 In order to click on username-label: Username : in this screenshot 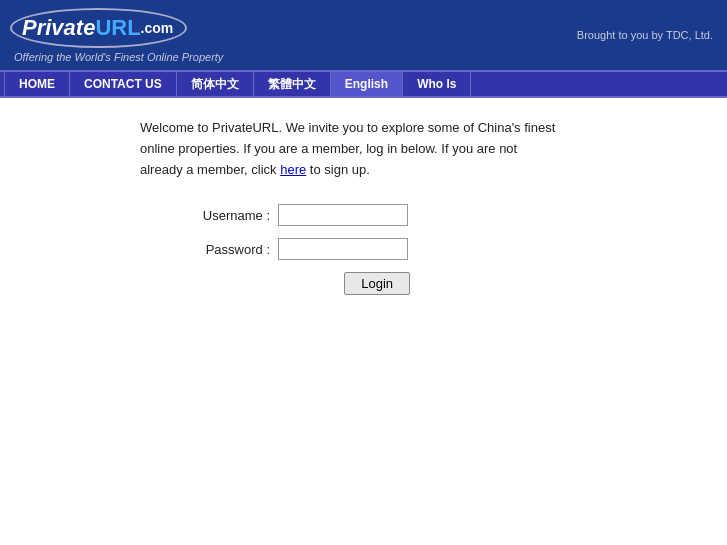, I will do `click(225, 216)`.